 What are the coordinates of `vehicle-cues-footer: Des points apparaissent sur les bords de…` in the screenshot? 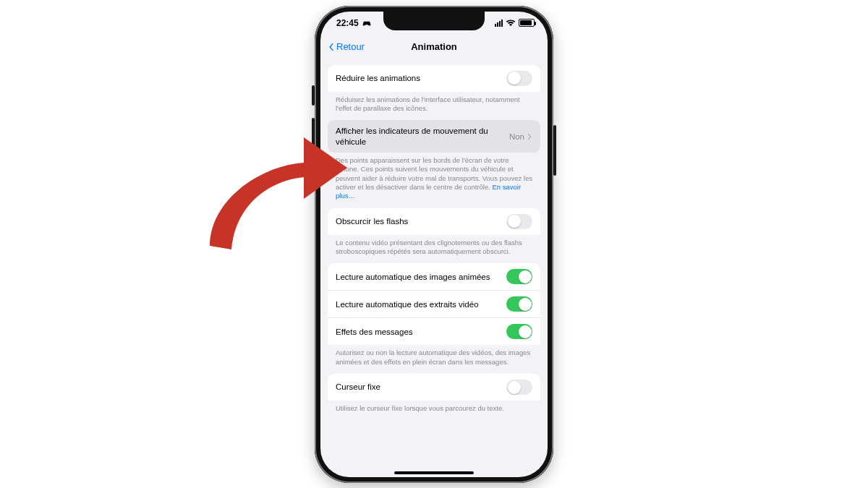 It's located at (434, 178).